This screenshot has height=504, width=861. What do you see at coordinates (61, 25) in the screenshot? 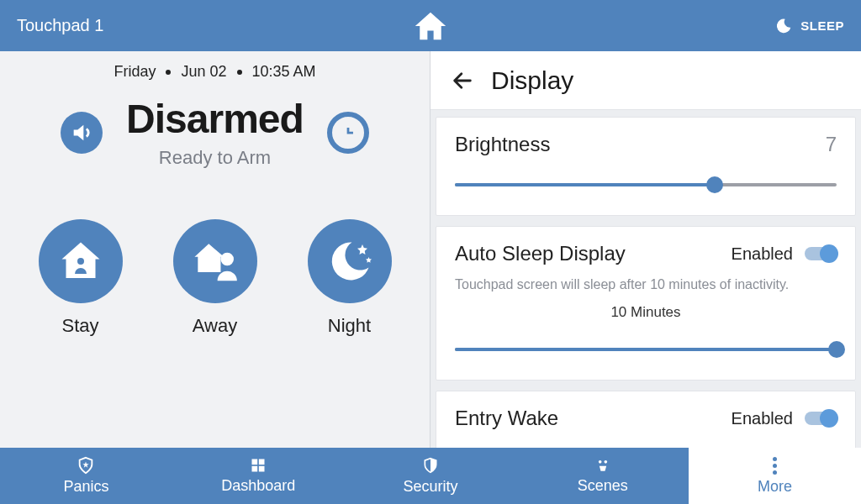
I see `device-title: Touchpad 1` at bounding box center [61, 25].